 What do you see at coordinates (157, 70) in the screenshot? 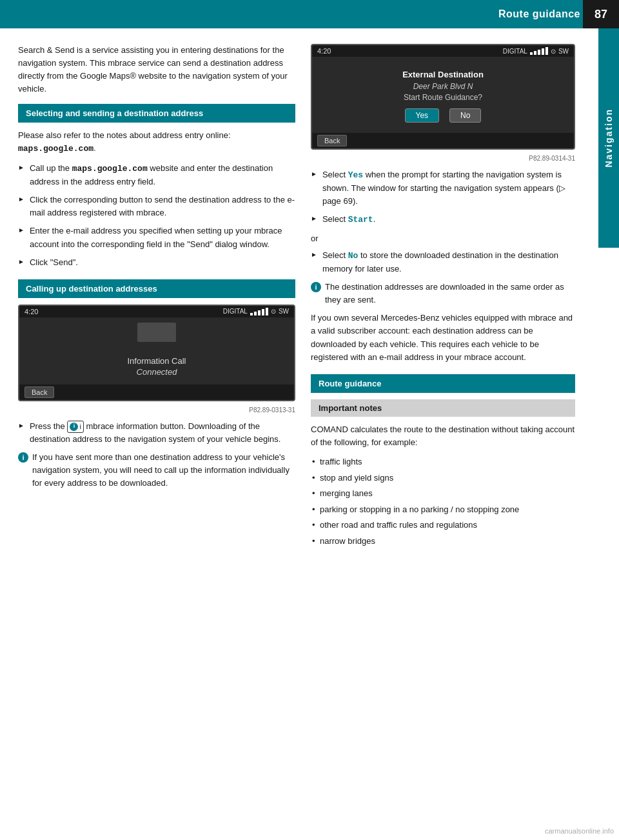
I see `intro-paragraph: Search & Send is a service assisting you…` at bounding box center [157, 70].